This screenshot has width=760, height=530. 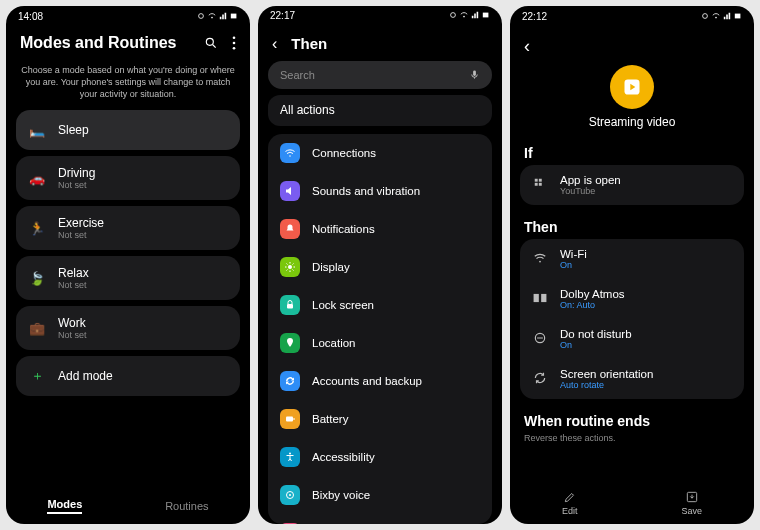 I want to click on then-row-dolby: Dolby AtmosOn: Auto, so click(x=632, y=299).